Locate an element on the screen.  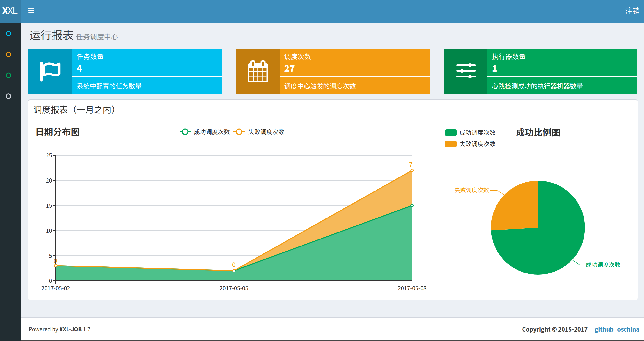
svg-text: 15 is located at coordinates (49, 206).